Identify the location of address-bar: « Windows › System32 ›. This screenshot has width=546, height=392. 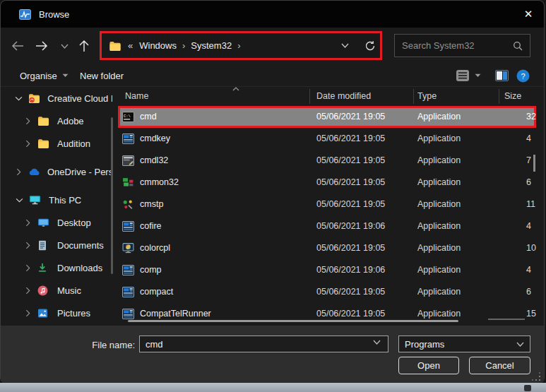
(241, 45).